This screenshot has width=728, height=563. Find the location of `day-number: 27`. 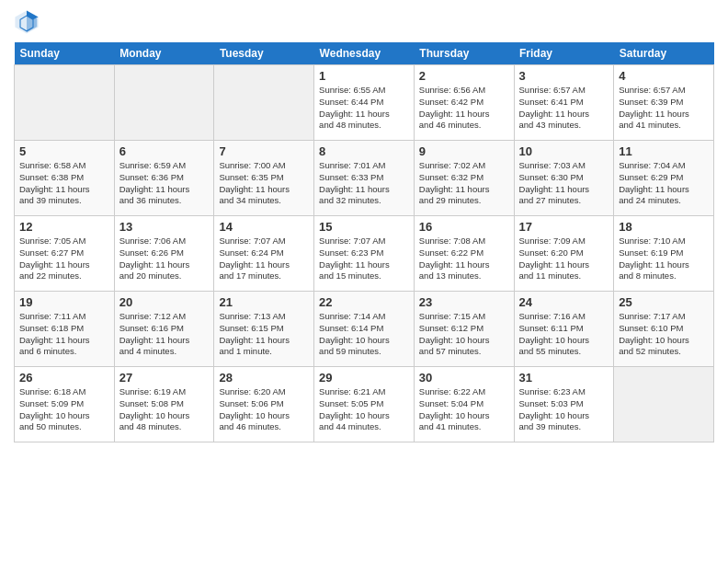

day-number: 27 is located at coordinates (165, 377).